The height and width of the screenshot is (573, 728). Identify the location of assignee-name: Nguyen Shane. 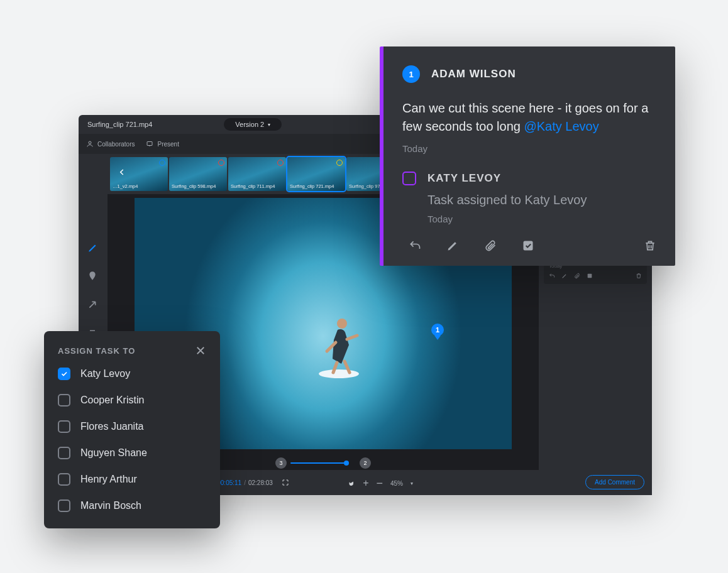
(114, 453).